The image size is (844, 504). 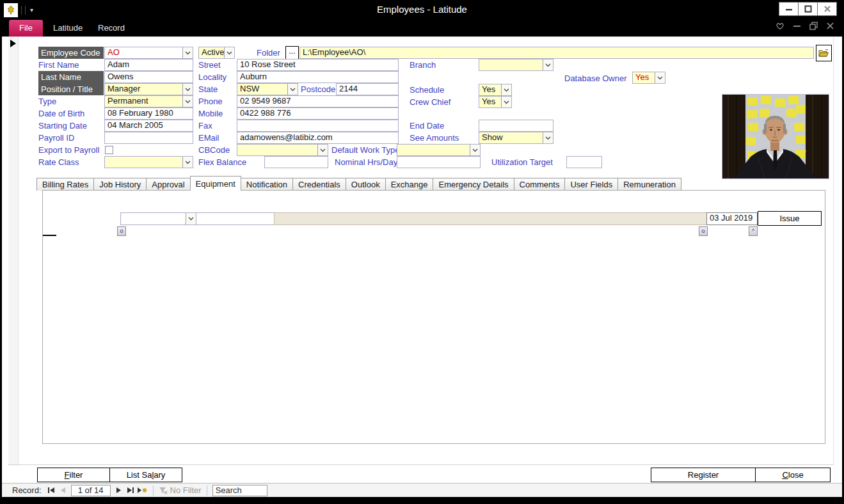 What do you see at coordinates (808, 9) in the screenshot?
I see `window-controls` at bounding box center [808, 9].